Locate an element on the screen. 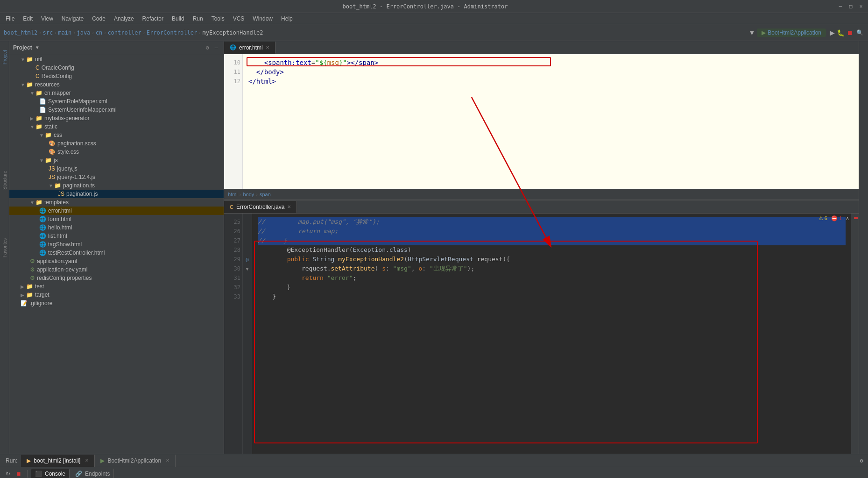  tab-error-html: 🌐 error.html ✕ is located at coordinates (250, 48).